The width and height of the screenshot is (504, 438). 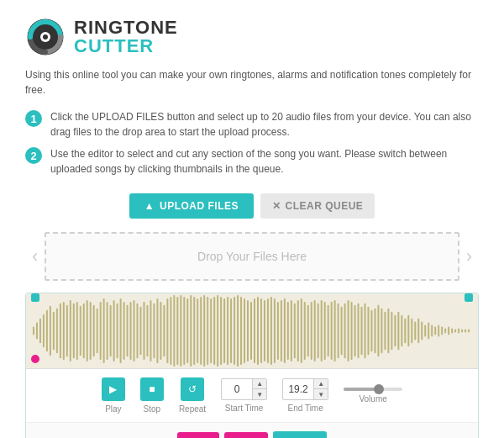 What do you see at coordinates (252, 256) in the screenshot?
I see `drop-zone: Drop Your Files Here` at bounding box center [252, 256].